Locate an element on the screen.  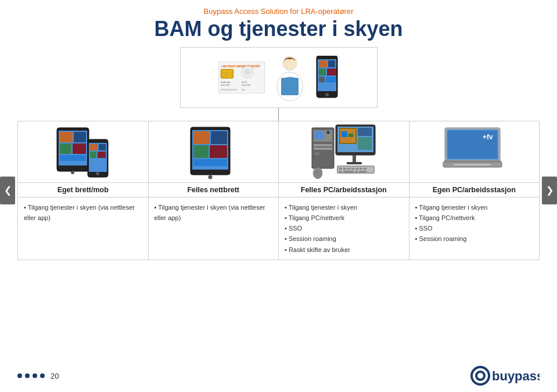
connector-line is located at coordinates (279, 114).